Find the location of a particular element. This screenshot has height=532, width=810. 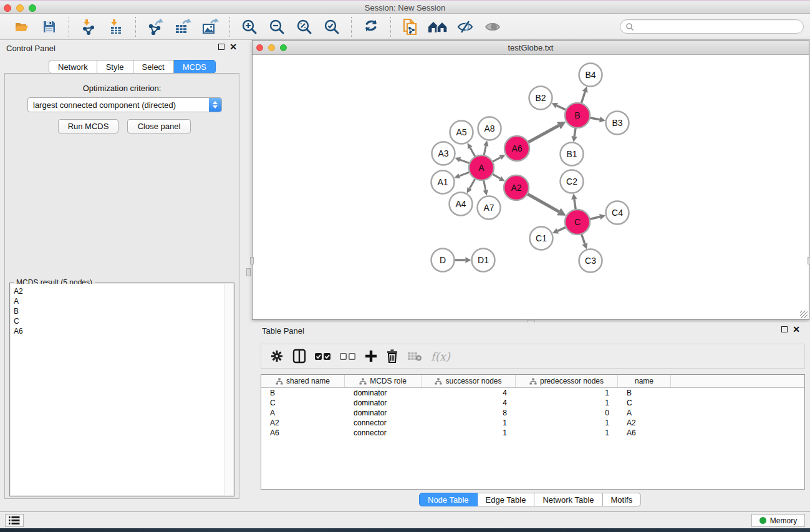

mcds-result-list: A2ABCA6 is located at coordinates (117, 389).